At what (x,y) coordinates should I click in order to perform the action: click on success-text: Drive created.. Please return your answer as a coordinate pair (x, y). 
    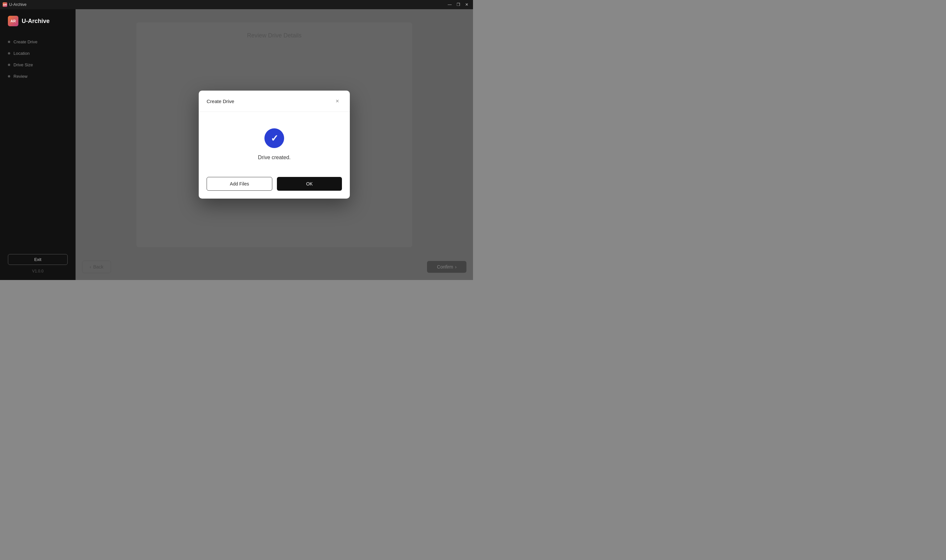
    Looking at the image, I should click on (274, 158).